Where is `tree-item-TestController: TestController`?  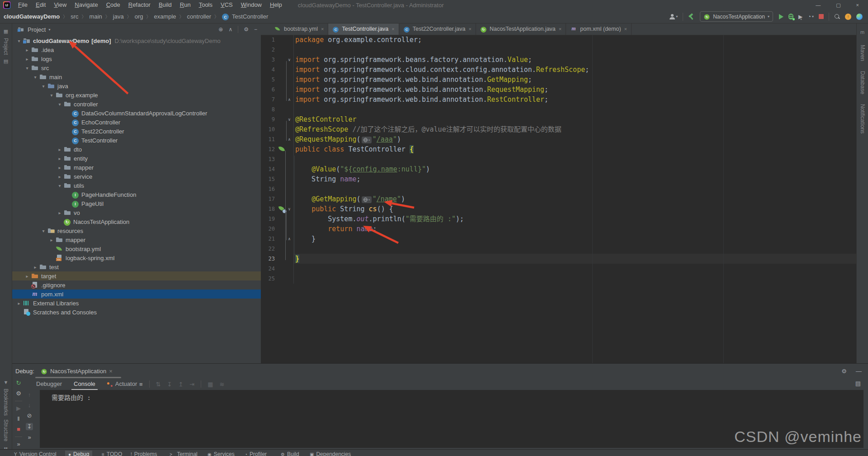
tree-item-TestController: TestController is located at coordinates (137, 140).